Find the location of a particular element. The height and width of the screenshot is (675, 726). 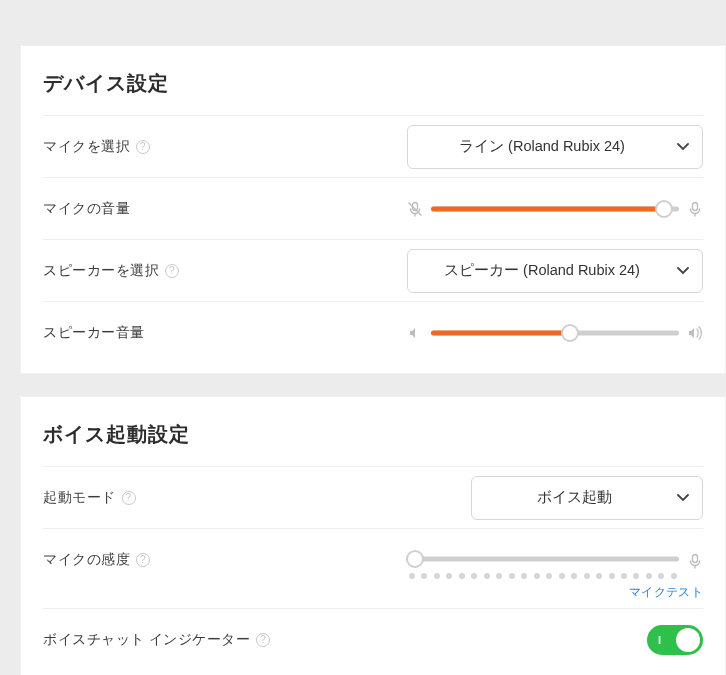

speaker-select-wrap: スピーカー (Roland Rubix 24) is located at coordinates (555, 271).